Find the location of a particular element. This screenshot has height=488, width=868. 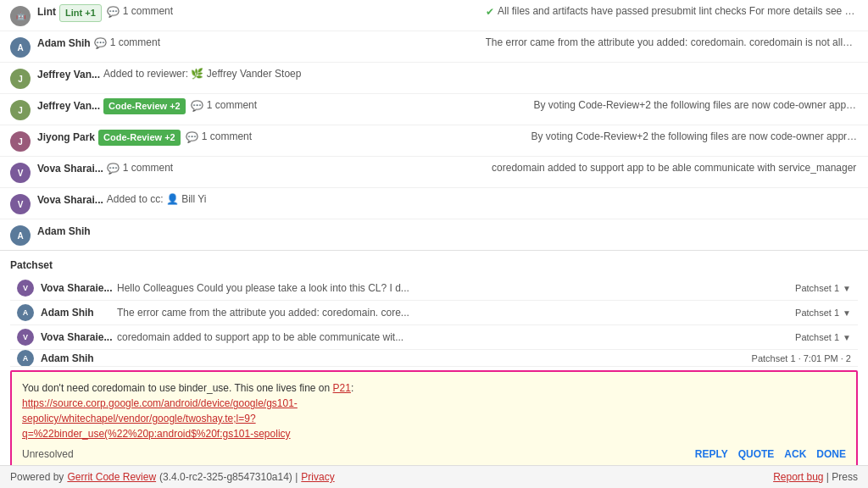

comment-text-before: You don't need coredomain to use binder_… is located at coordinates (178, 388).